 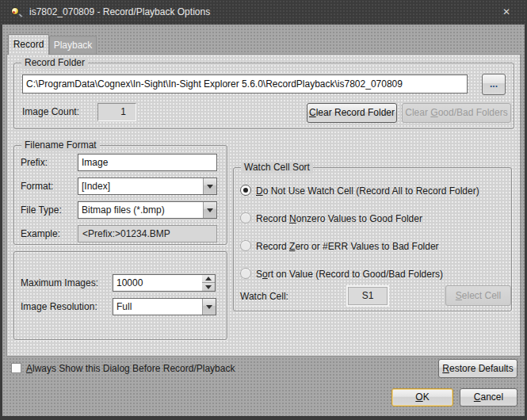 I want to click on ok-button: OK, so click(x=422, y=398).